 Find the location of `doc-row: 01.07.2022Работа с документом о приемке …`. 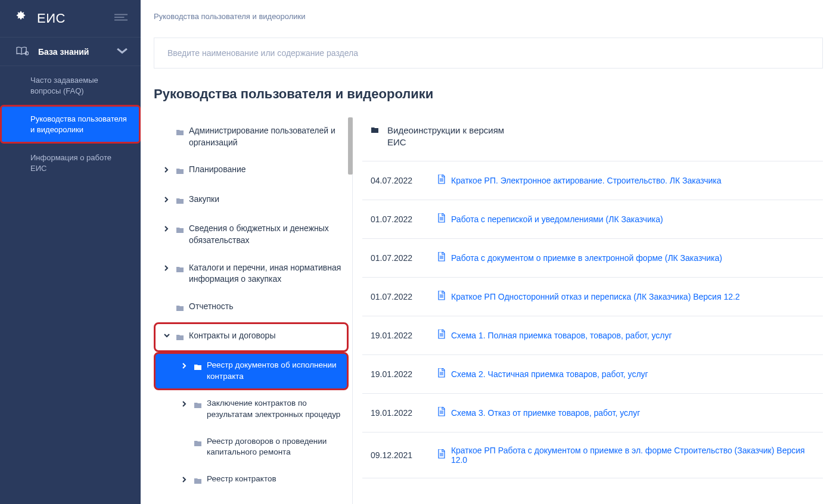

doc-row: 01.07.2022Работа с документом о приемке … is located at coordinates (592, 259).